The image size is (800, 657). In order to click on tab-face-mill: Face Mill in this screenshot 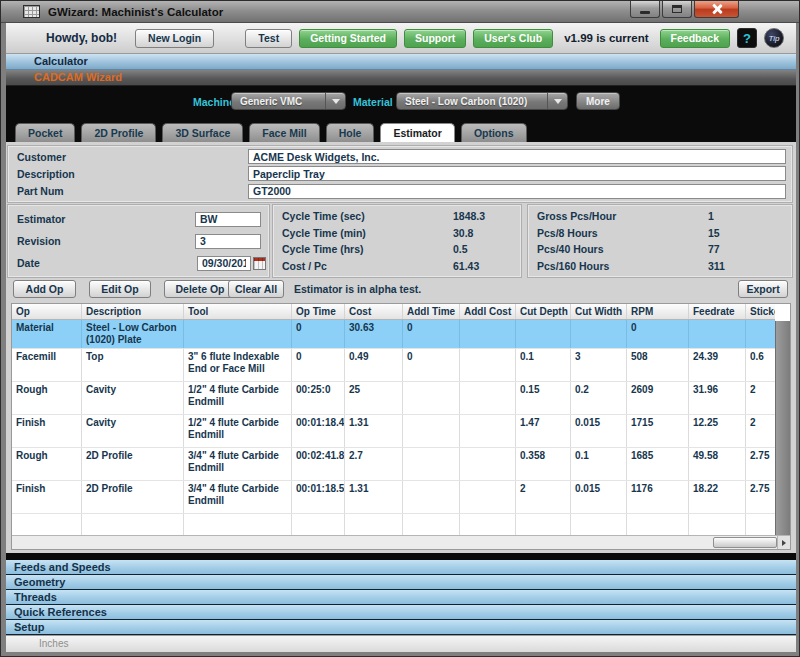, I will do `click(284, 132)`.